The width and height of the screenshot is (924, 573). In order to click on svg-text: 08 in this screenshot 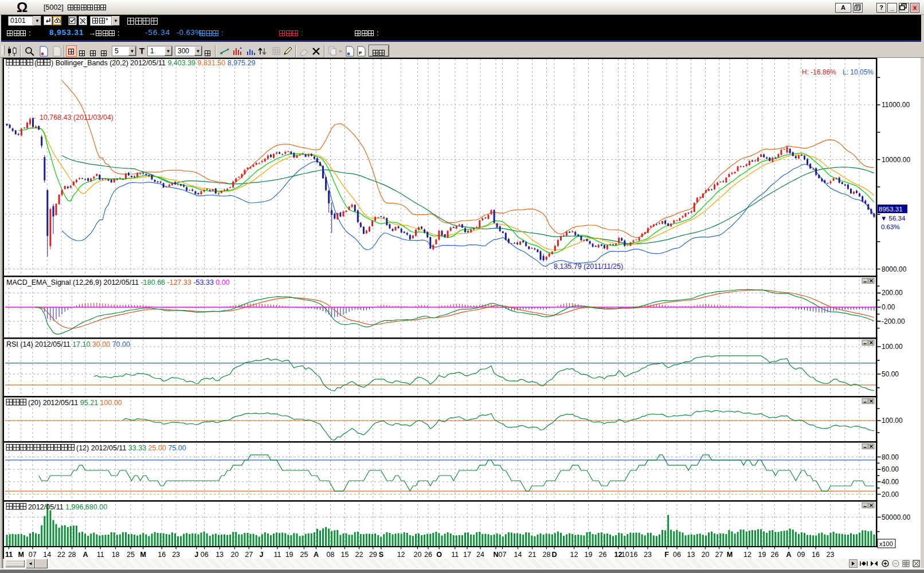, I will do `click(331, 555)`.